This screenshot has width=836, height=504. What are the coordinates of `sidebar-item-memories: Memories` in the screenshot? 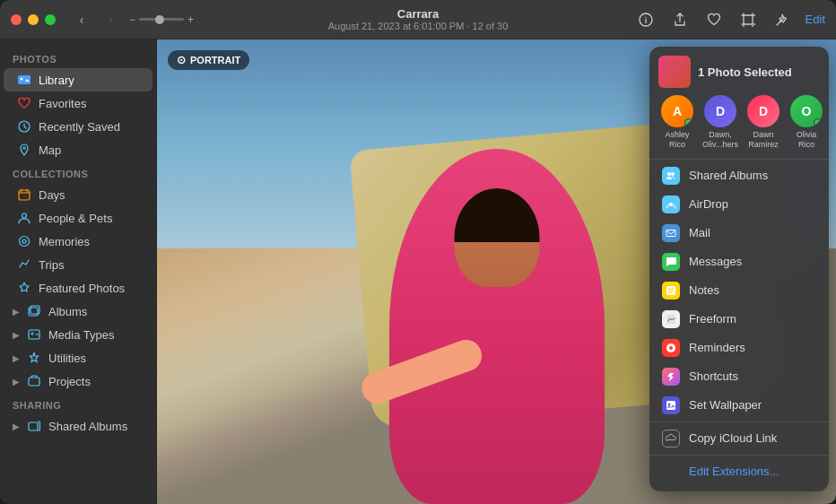 It's located at (78, 241).